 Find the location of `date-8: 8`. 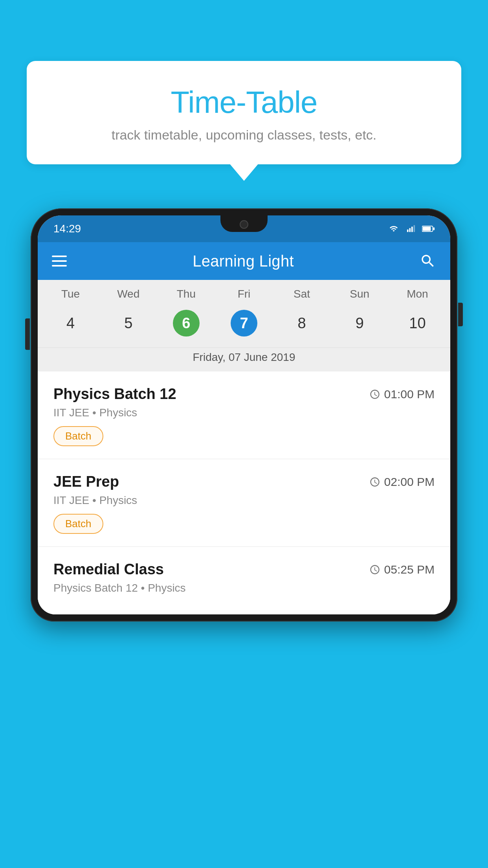

date-8: 8 is located at coordinates (302, 323).